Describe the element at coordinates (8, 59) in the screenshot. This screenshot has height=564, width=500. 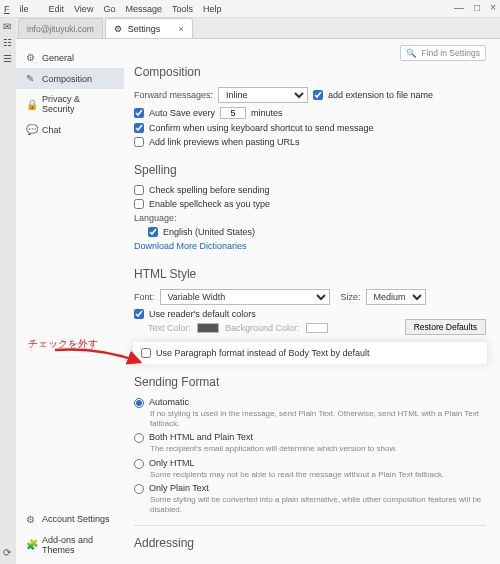
I see `chat-icon: ☰` at that location.